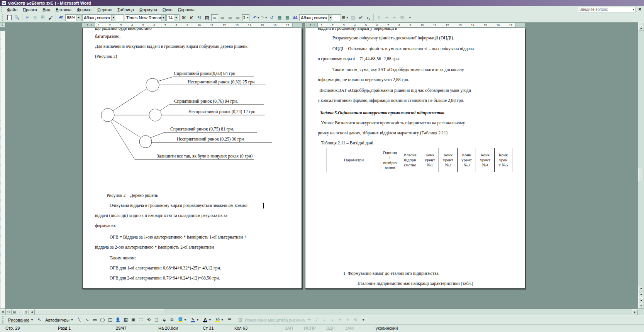 The width and height of the screenshot is (644, 332). What do you see at coordinates (215, 18) in the screenshot?
I see `align-left-button: ☰` at bounding box center [215, 18].